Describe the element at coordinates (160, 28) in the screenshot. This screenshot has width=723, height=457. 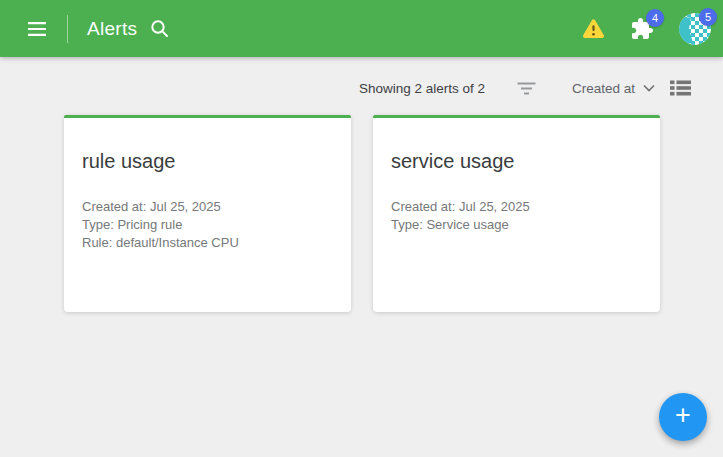
I see `search-icon` at that location.